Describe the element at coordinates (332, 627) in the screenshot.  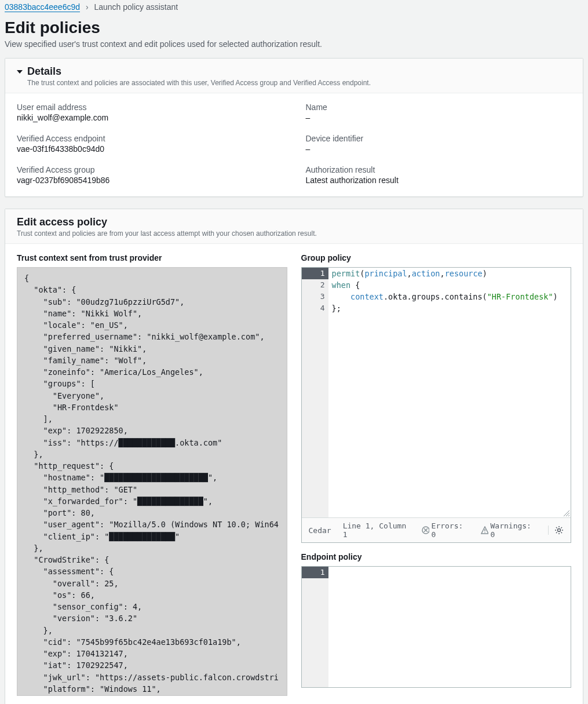
I see `endpoint-policy-code` at that location.